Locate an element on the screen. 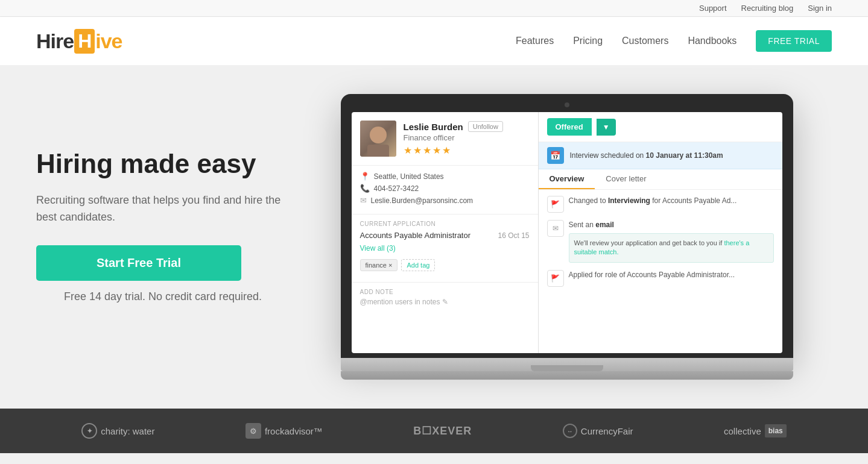 This screenshot has width=868, height=464. current-app-label: CURRENT APPLICATION is located at coordinates (445, 224).